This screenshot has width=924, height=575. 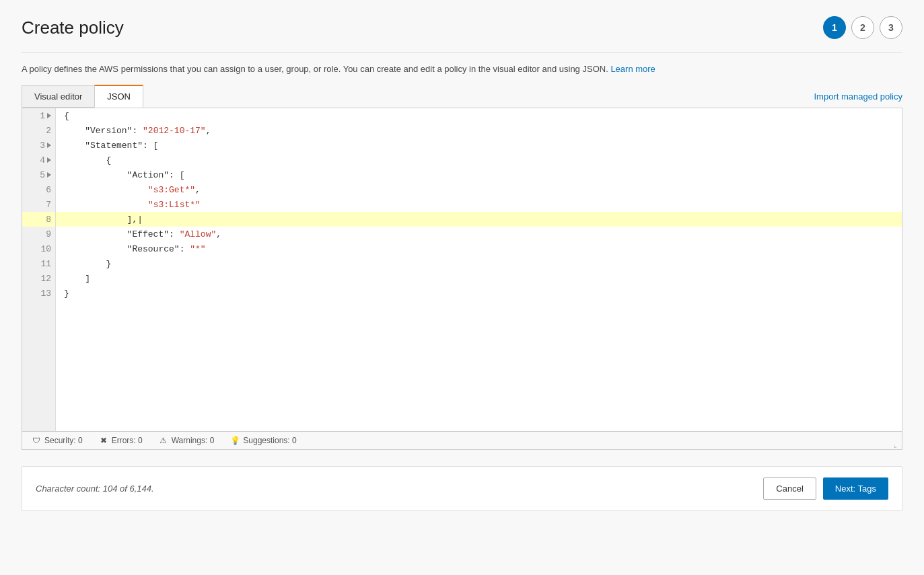 What do you see at coordinates (462, 488) in the screenshot?
I see `footer-bar: Character count: 104 of 6,144. Cancel Ne…` at bounding box center [462, 488].